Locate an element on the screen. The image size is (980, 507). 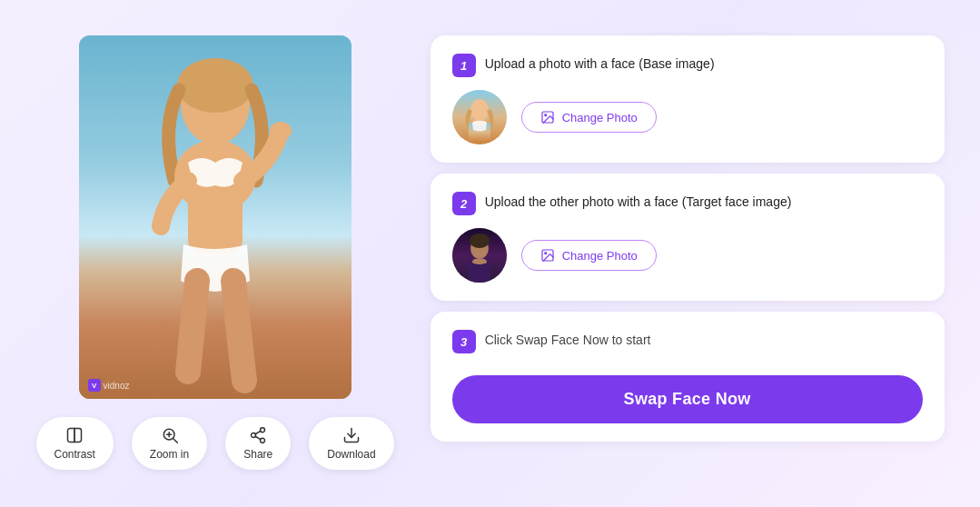
base-image-thumbnail is located at coordinates (480, 117).